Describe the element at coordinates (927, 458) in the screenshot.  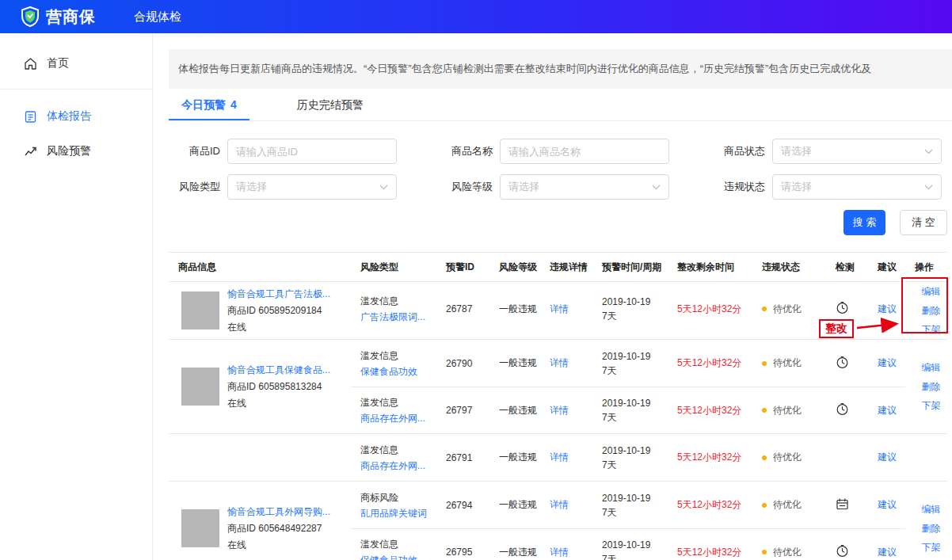
I see `action-cell-empty` at that location.